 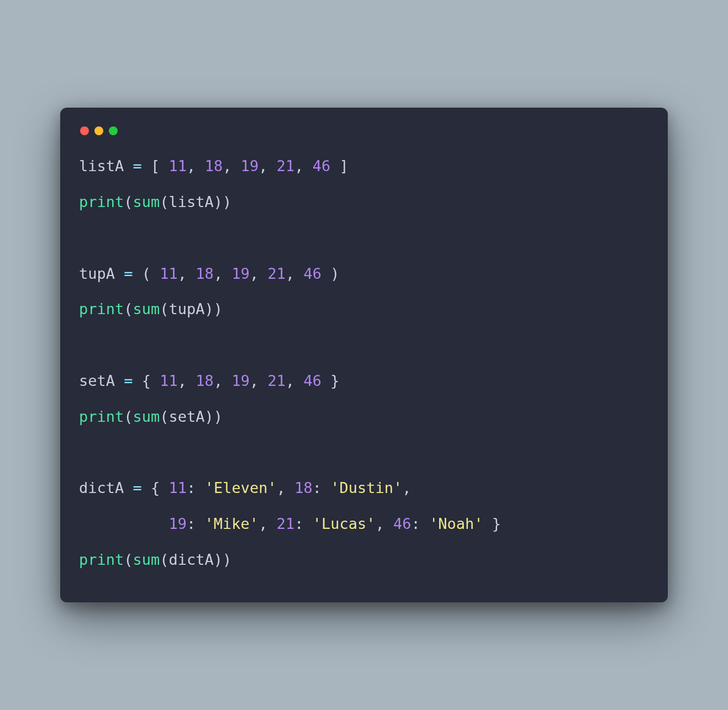 I want to click on zoom-icon, so click(x=113, y=131).